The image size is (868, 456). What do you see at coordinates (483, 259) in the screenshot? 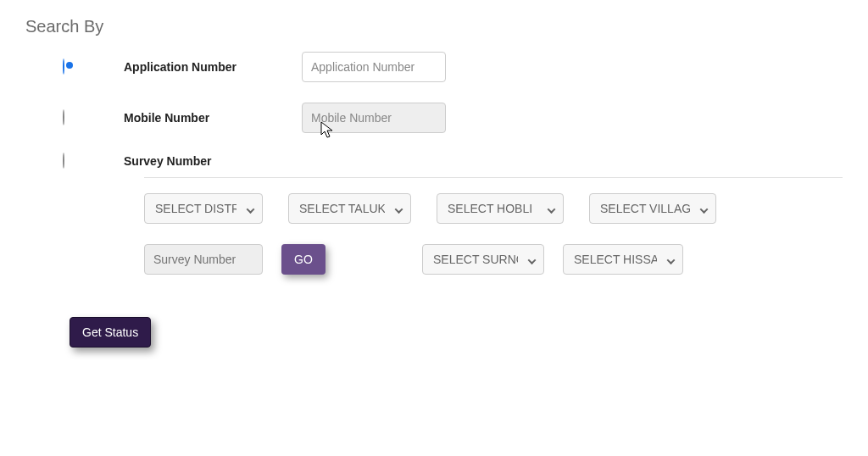
I see `select-surnoc: SELECT SURNOC` at bounding box center [483, 259].